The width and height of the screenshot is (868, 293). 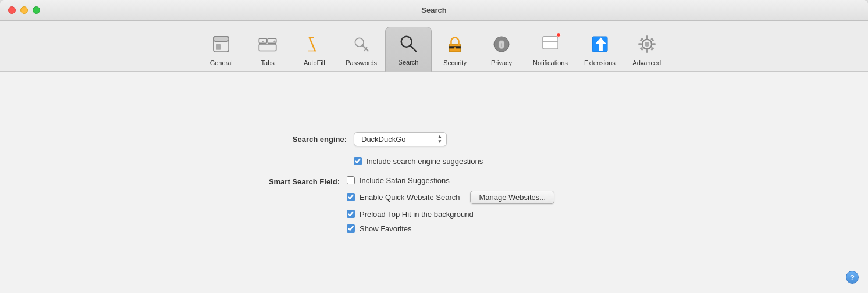 I want to click on include-suggestions-checkbox, so click(x=358, y=161).